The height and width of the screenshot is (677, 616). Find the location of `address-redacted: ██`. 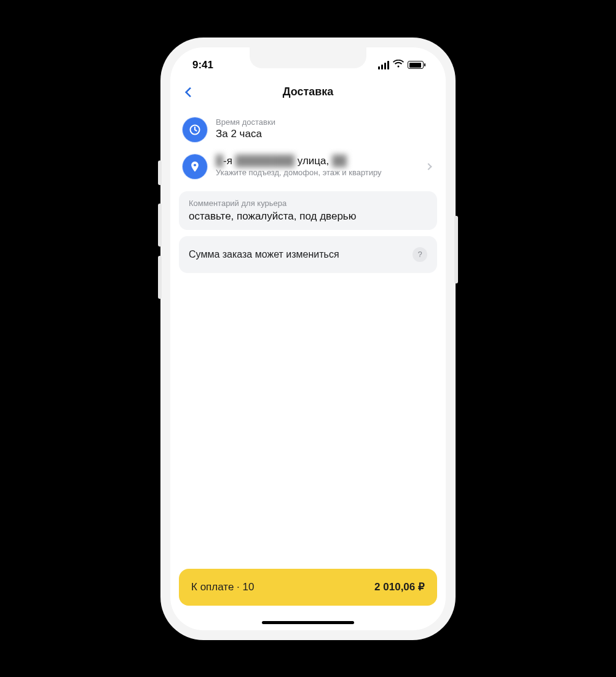

address-redacted: ██ is located at coordinates (339, 161).